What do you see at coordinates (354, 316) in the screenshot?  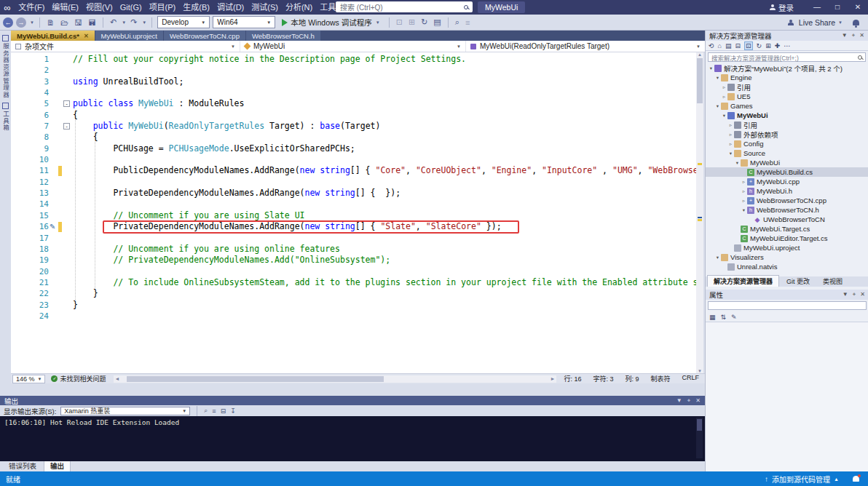 I see `code-line-24: 24` at bounding box center [354, 316].